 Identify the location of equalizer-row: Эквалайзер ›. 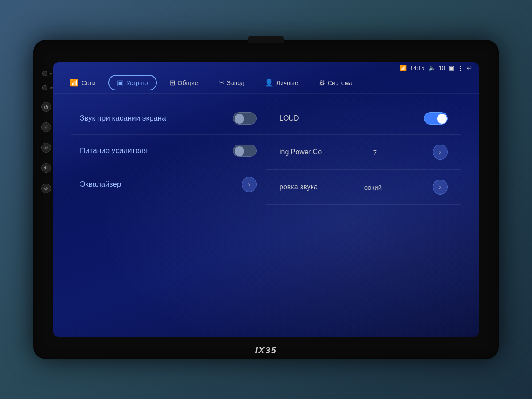
(168, 184).